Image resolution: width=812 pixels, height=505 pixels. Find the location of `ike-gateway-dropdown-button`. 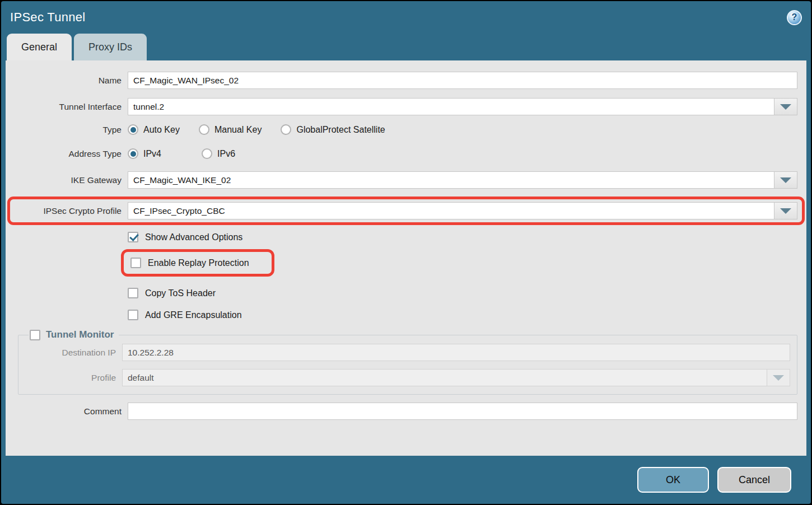

ike-gateway-dropdown-button is located at coordinates (786, 180).